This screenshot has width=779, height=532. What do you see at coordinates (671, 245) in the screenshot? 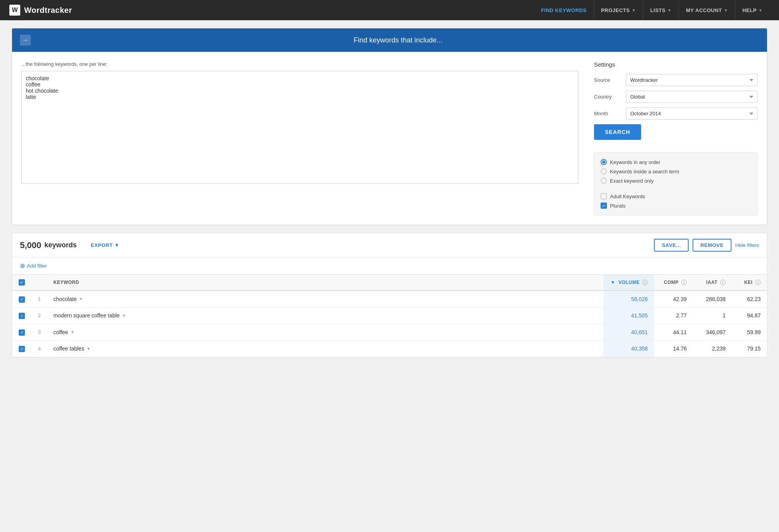
I see `save-button: SAVE...` at bounding box center [671, 245].